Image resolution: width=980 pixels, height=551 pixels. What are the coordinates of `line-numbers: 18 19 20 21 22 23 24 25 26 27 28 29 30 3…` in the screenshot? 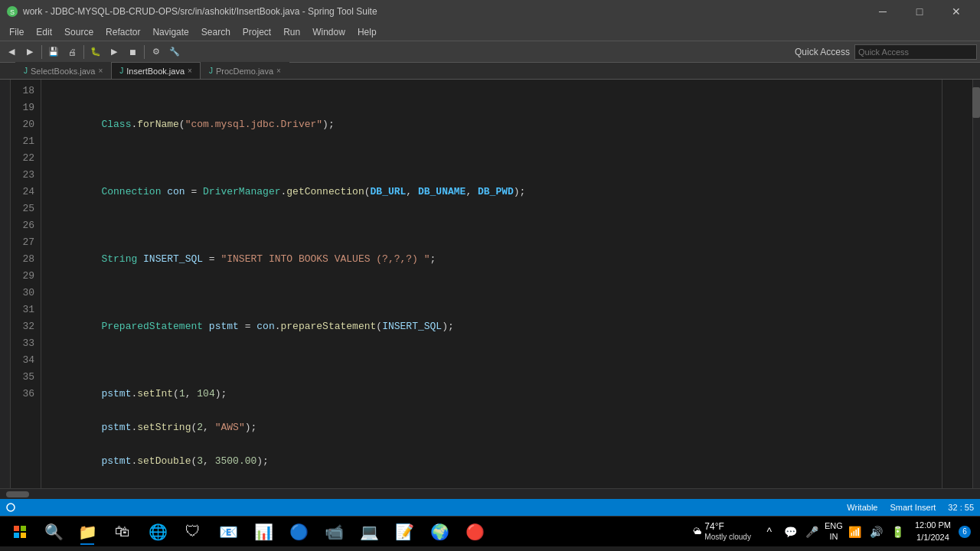 It's located at (26, 284).